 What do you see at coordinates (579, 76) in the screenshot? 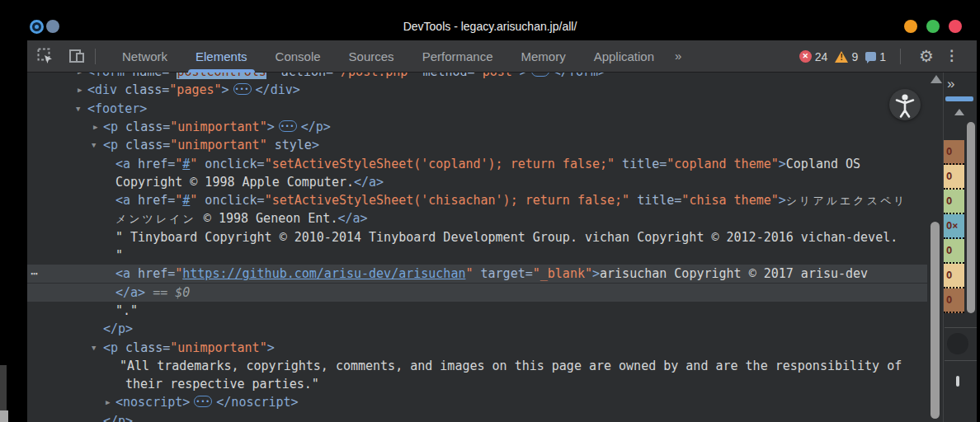
I see `code-token: </form>` at bounding box center [579, 76].